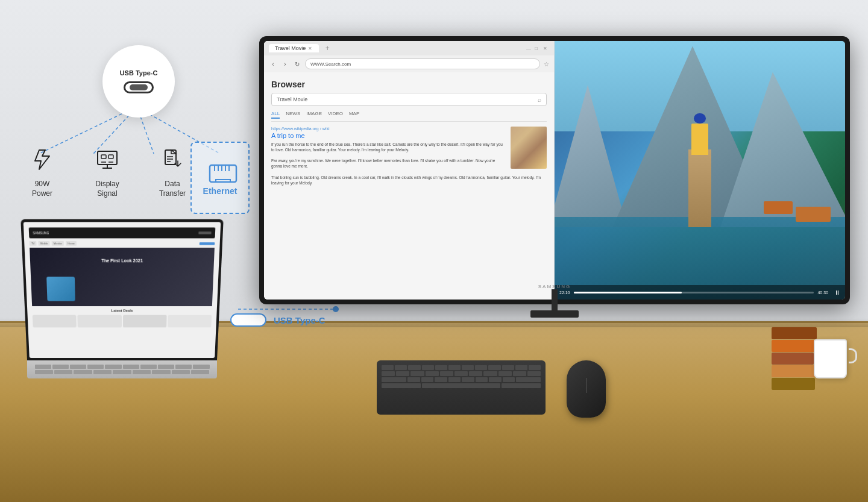 The height and width of the screenshot is (502, 868). I want to click on browser-controls: ‹ › ↻ WWW.Search.com ☆, so click(409, 64).